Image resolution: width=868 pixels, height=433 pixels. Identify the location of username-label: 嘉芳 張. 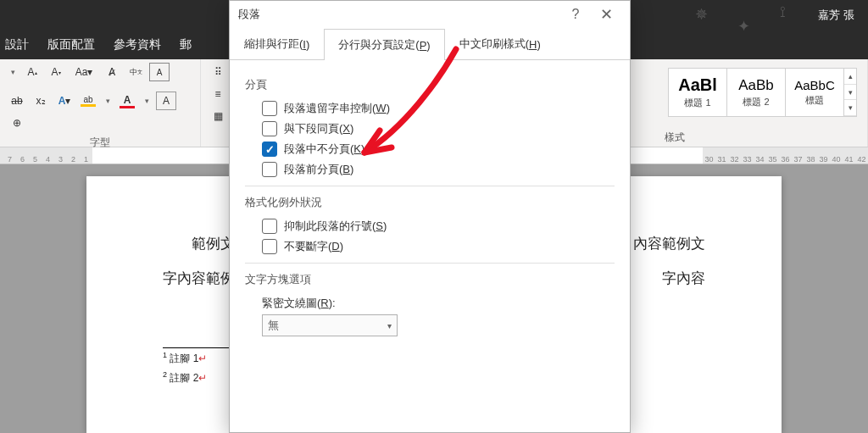
(836, 15).